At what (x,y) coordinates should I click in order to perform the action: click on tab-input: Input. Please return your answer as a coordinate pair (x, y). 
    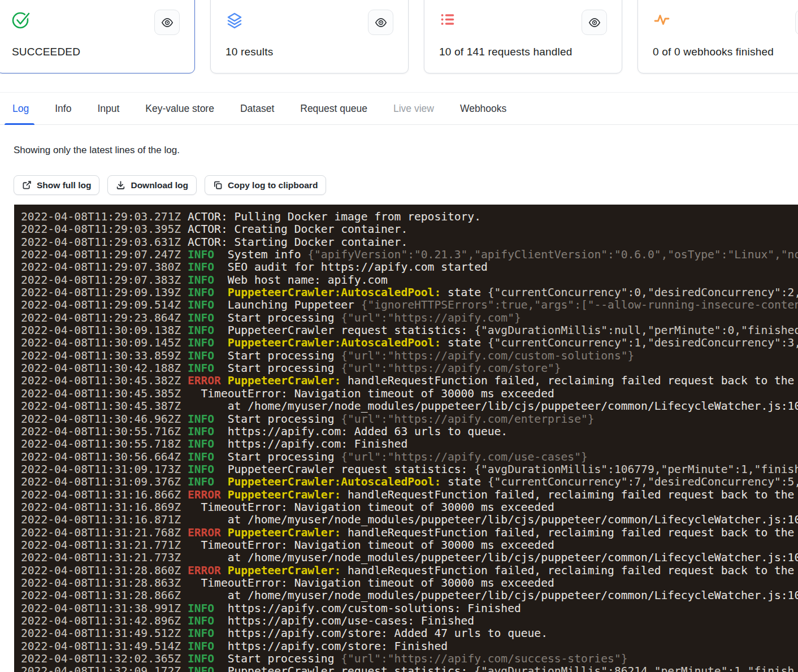
    Looking at the image, I should click on (109, 109).